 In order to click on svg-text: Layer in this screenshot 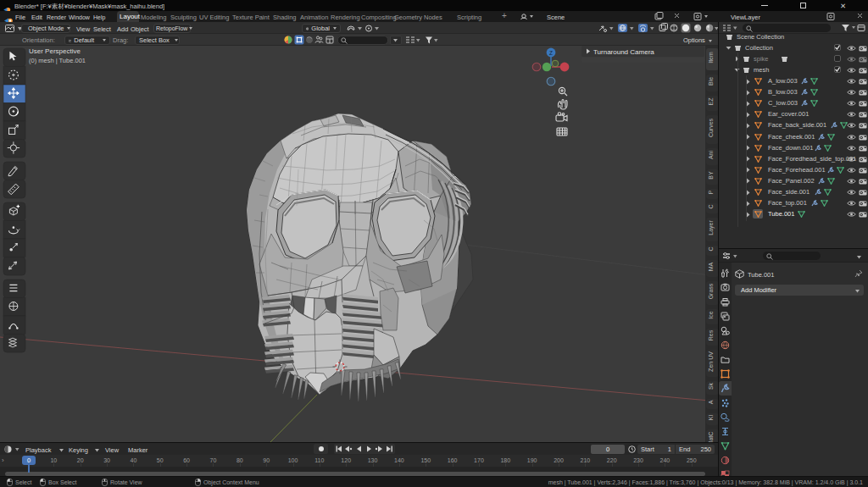, I will do `click(711, 228)`.